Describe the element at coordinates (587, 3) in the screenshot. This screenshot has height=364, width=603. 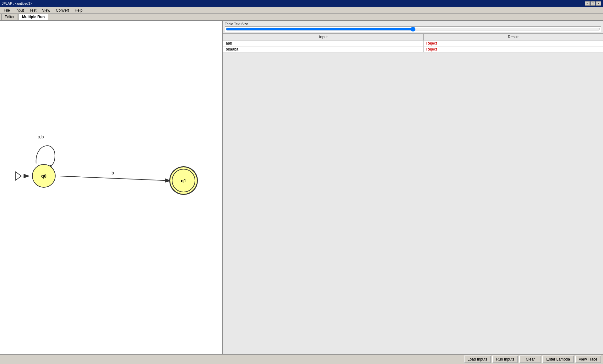
I see `minimize-button: −` at that location.